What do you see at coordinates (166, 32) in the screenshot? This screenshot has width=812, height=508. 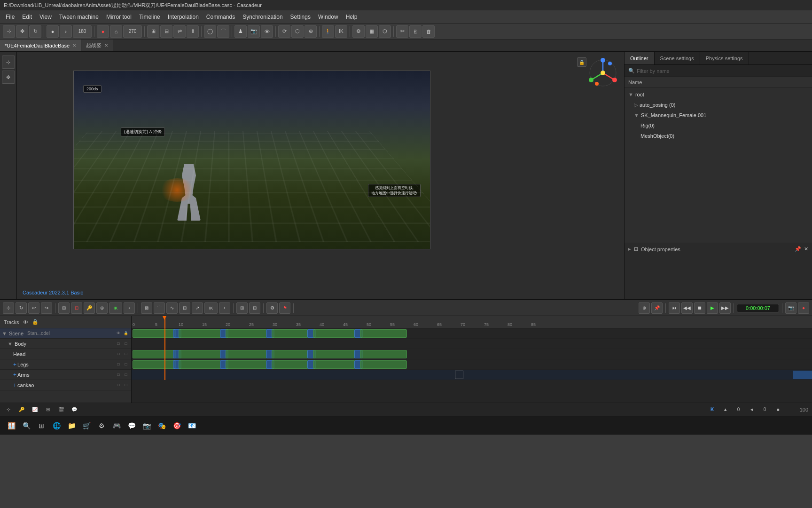 I see `toolbar-align: ⊟` at bounding box center [166, 32].